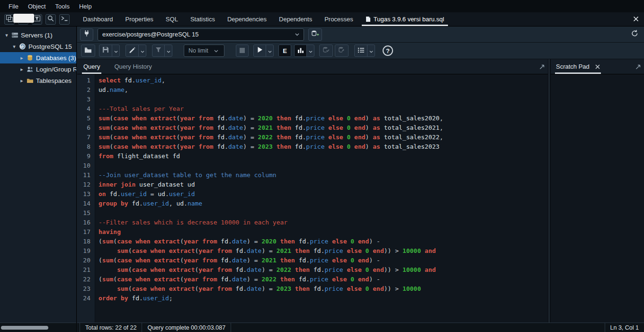 The height and width of the screenshot is (332, 644). What do you see at coordinates (64, 19) in the screenshot?
I see `psql-tool-button` at bounding box center [64, 19].